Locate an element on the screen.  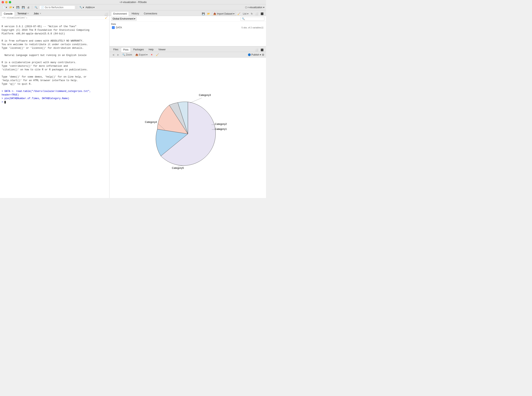
env-search-box: 🔍 is located at coordinates (252, 19).